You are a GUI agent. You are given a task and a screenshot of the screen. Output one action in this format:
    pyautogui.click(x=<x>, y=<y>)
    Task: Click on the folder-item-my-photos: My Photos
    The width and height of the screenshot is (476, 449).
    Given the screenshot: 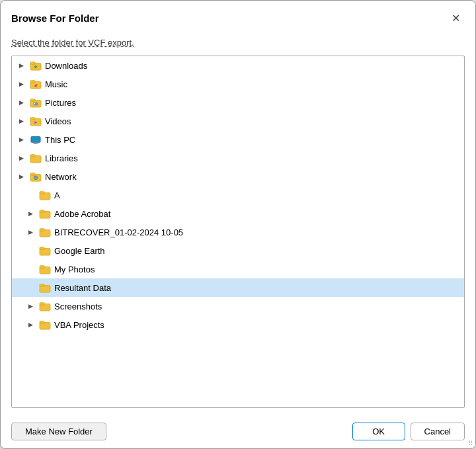 What is the action you would take?
    pyautogui.click(x=238, y=269)
    